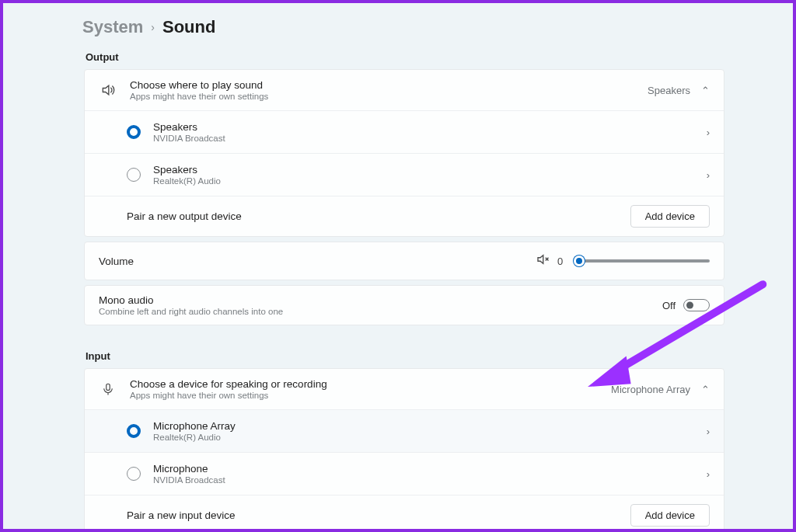  Describe the element at coordinates (404, 305) in the screenshot. I see `mono-audio-row: Mono audio Combine left and right audio …` at that location.